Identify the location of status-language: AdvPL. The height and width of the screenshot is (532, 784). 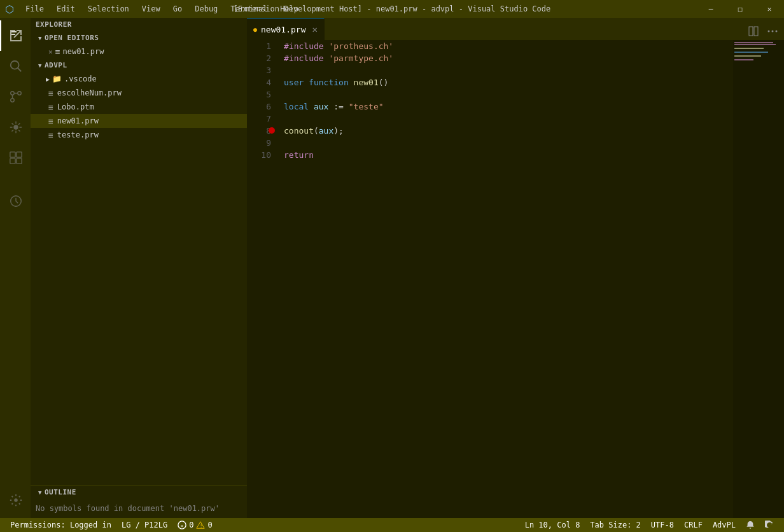
(724, 525).